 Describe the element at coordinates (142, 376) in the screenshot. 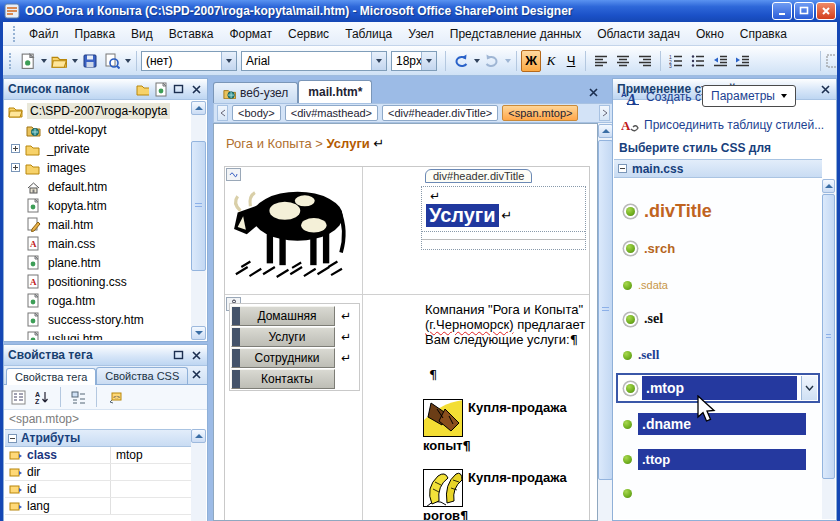

I see `tab-css-properties: Свойства CSS` at that location.